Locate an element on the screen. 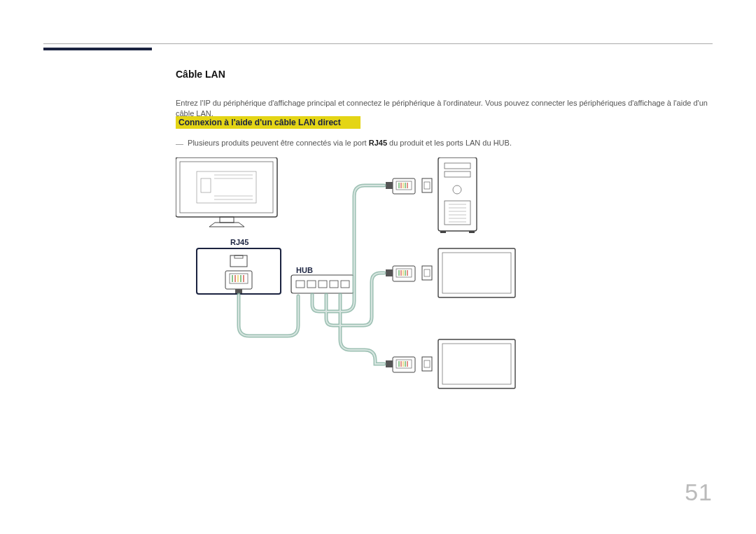 The image size is (756, 534). subsection-heading: Connexion à l'aide d'un câble LAN direct is located at coordinates (268, 122).